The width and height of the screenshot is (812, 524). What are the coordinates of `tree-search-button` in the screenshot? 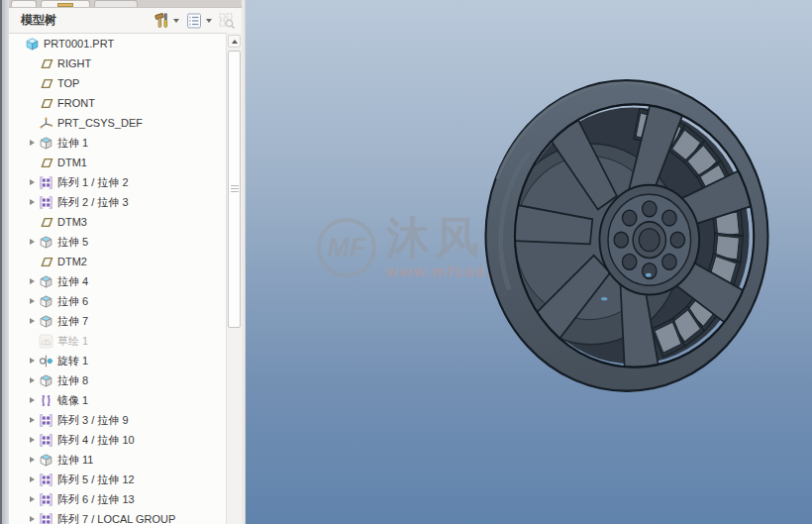 It's located at (227, 21).